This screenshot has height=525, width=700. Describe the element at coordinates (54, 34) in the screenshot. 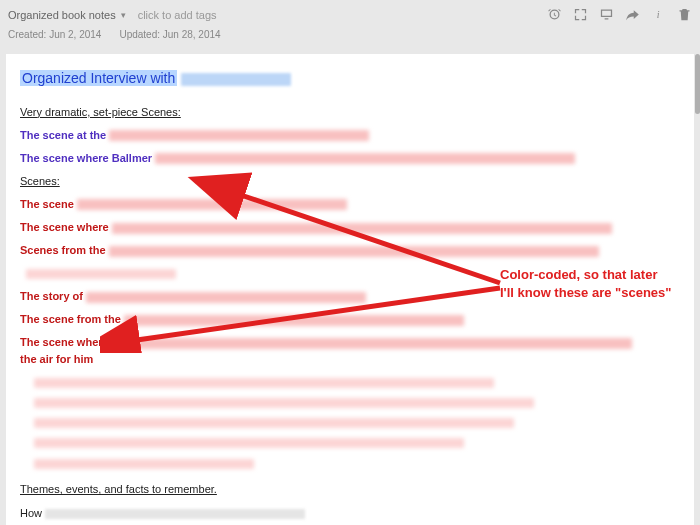

I see `created-meta: Created: Jun 2, 2014` at that location.